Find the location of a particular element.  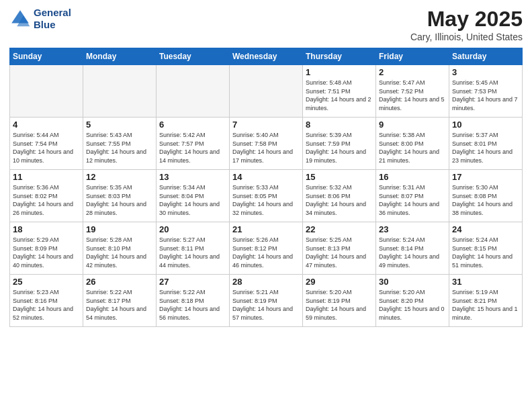

day-cell-18: 18Sunrise: 5:29 AMSunset: 8:09 PMDayligh… is located at coordinates (47, 248).